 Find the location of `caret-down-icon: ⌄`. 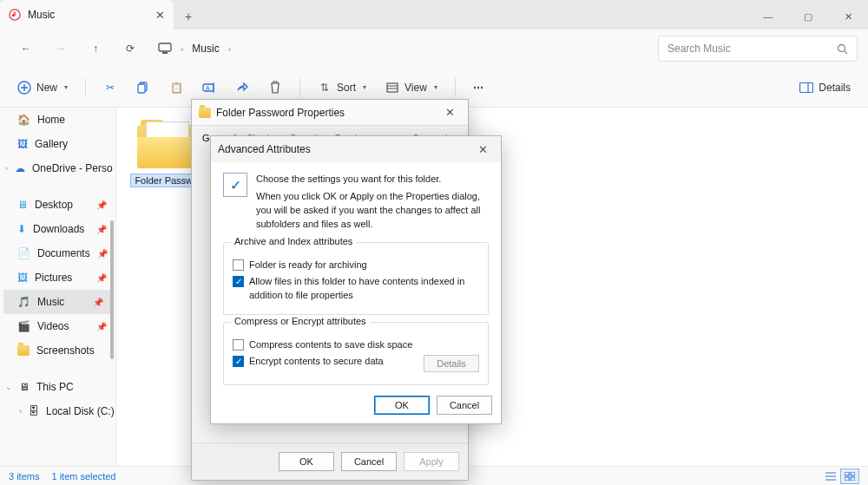

caret-down-icon: ⌄ is located at coordinates (9, 387).